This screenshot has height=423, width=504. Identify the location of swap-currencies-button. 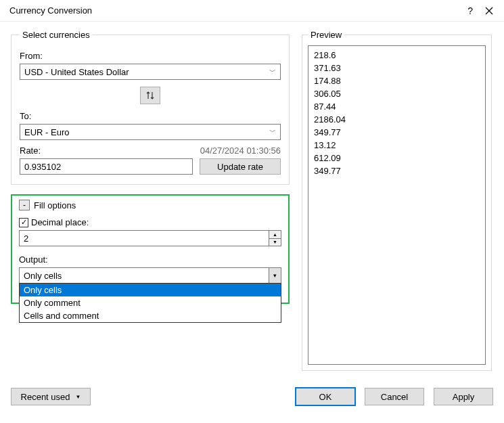
(150, 95).